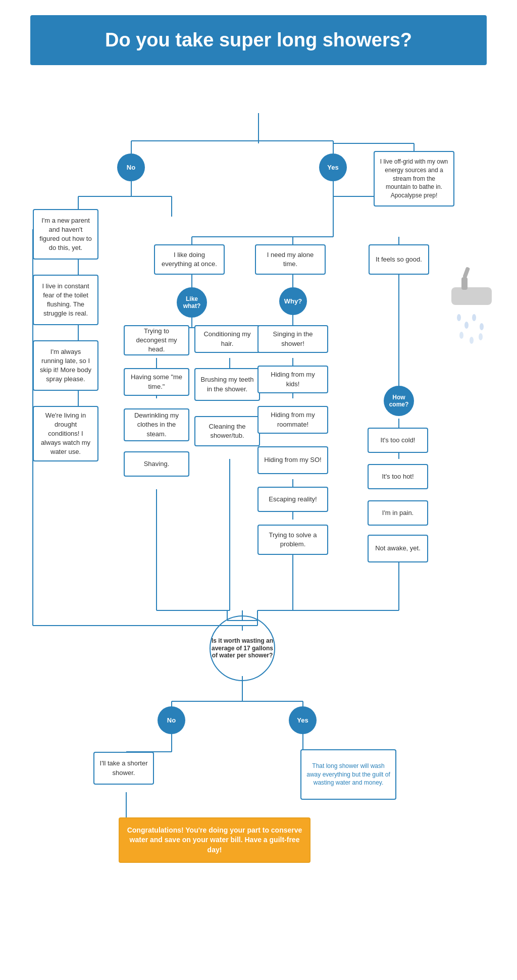 The height and width of the screenshot is (980, 517). What do you see at coordinates (227, 339) in the screenshot?
I see `conditioning-box: Conditioning my hair.` at bounding box center [227, 339].